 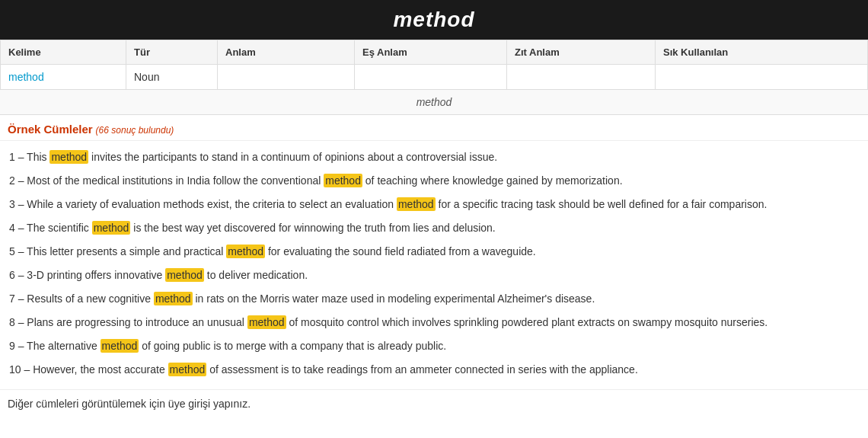 What do you see at coordinates (172, 53) in the screenshot?
I see `col-header-tur: Tür` at bounding box center [172, 53].